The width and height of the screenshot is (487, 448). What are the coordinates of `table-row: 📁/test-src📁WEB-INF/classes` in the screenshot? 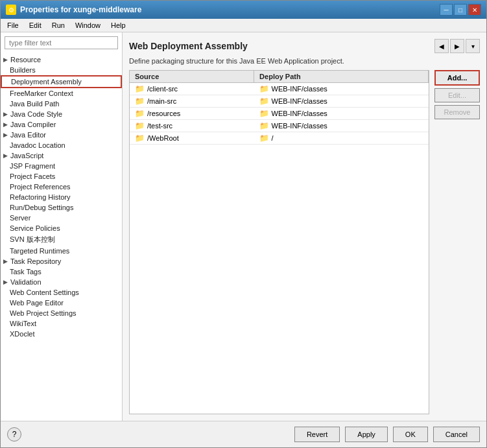 It's located at (279, 126).